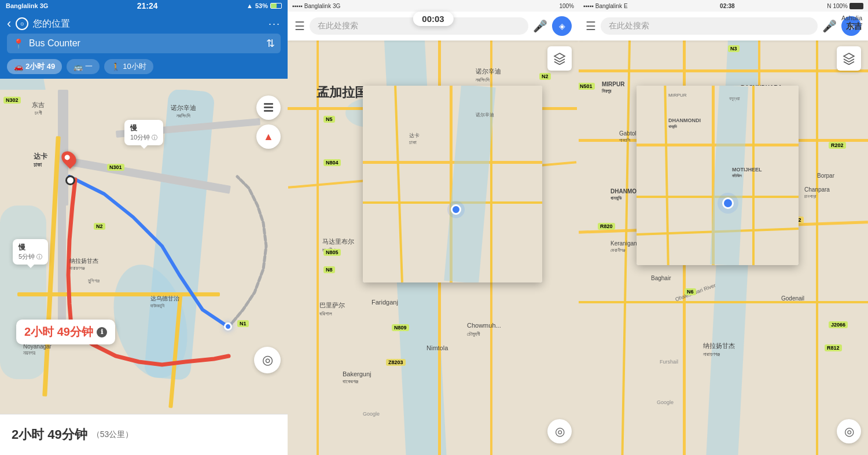  Describe the element at coordinates (591, 26) in the screenshot. I see `right-menu-icon: ☰` at that location.